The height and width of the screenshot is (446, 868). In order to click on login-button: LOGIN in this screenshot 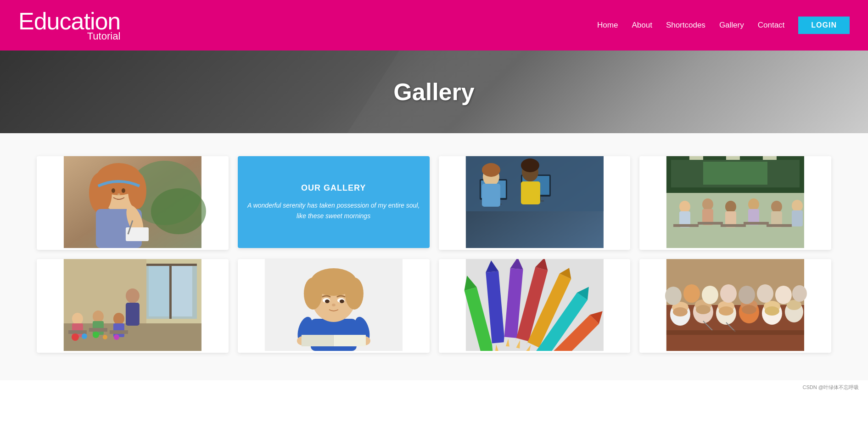, I will do `click(824, 25)`.